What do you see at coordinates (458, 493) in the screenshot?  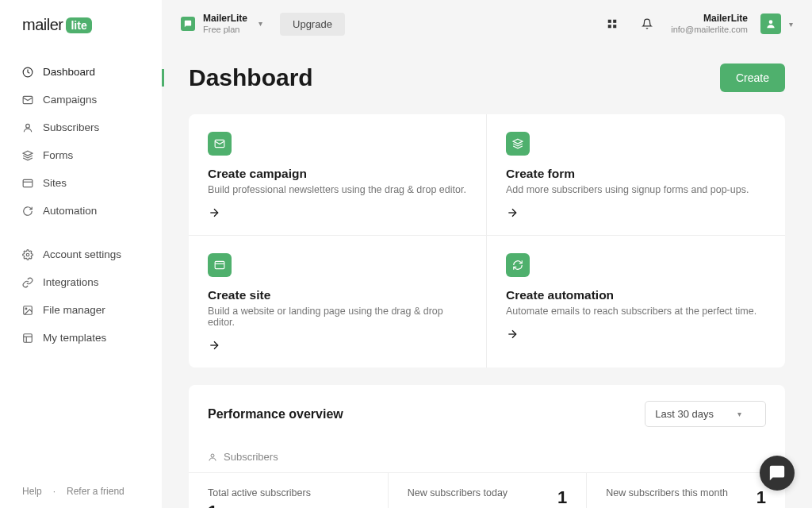 I see `stat-label: New subscribers today` at bounding box center [458, 493].